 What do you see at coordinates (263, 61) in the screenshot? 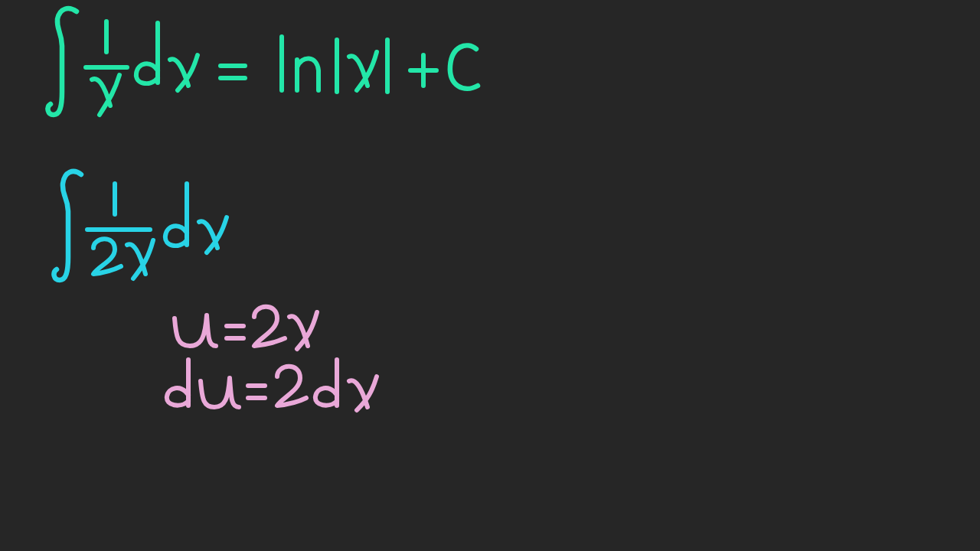
I see `equation-rule` at bounding box center [263, 61].